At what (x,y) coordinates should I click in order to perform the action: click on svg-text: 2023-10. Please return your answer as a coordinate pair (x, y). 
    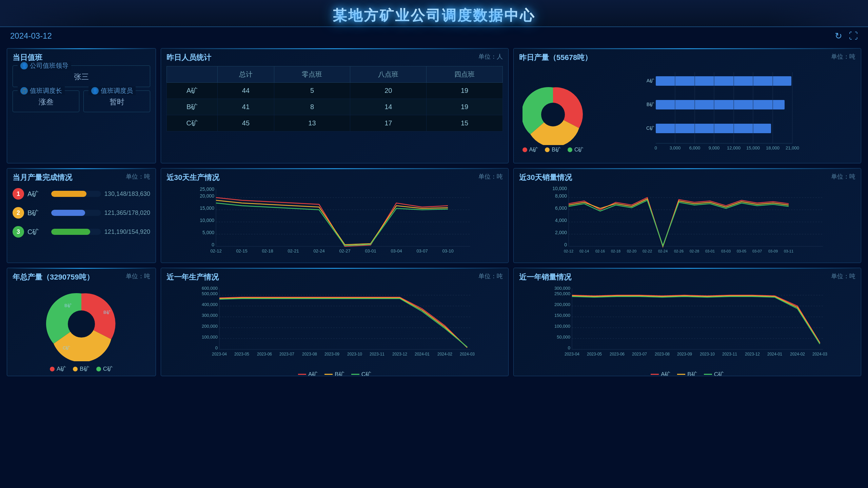
    Looking at the image, I should click on (355, 354).